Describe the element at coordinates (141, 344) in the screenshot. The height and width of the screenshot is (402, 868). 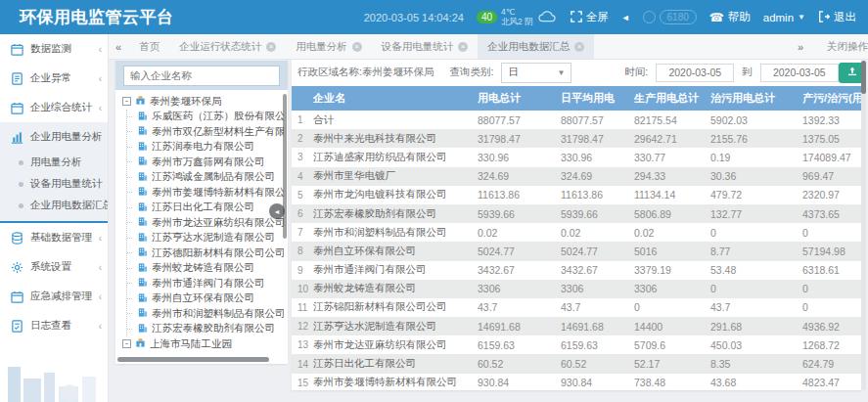
I see `organization-icon` at that location.